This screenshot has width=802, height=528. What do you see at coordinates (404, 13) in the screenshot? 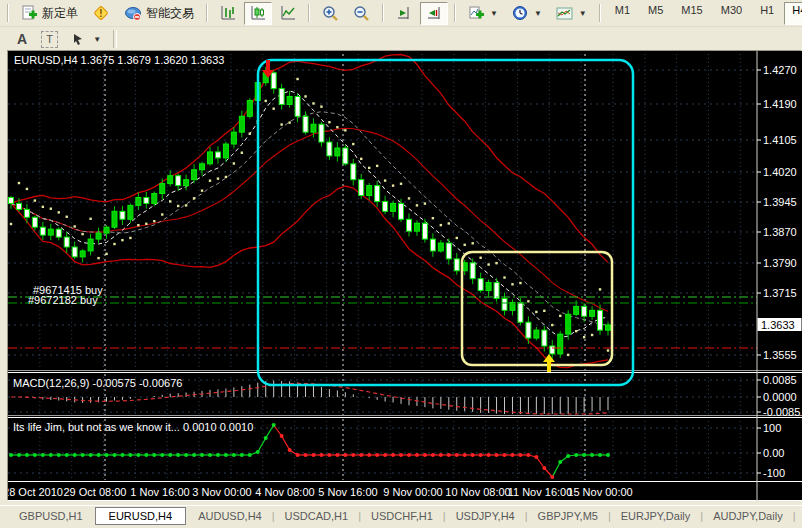
I see `auto-scroll-icon` at bounding box center [404, 13].